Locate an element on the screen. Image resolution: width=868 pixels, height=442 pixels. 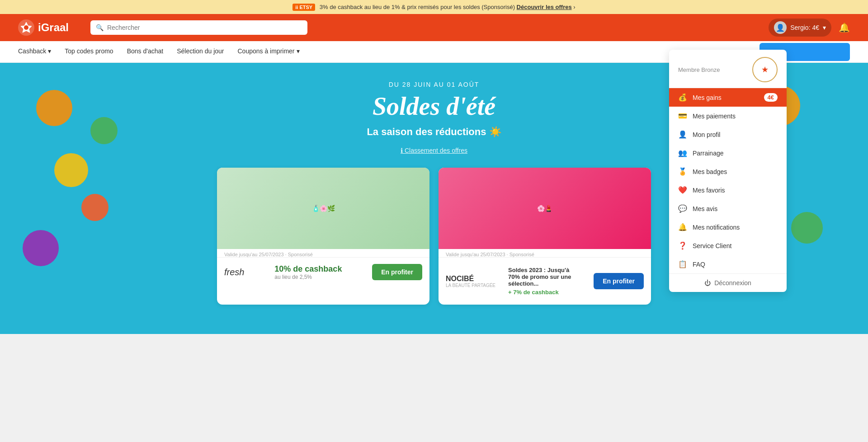
fresh-cashback-pct: 10% de cashback is located at coordinates (308, 269).